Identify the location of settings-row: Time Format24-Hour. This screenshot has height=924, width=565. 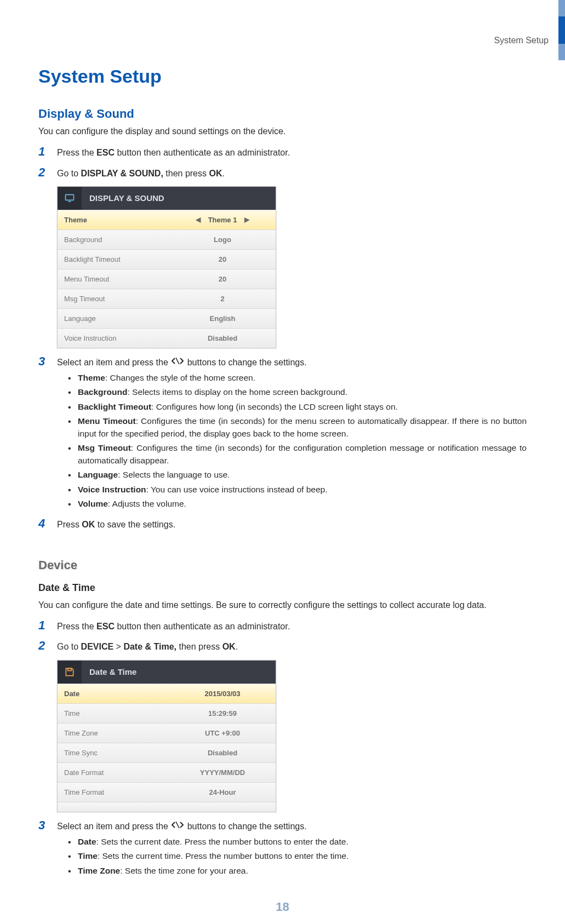
(167, 792).